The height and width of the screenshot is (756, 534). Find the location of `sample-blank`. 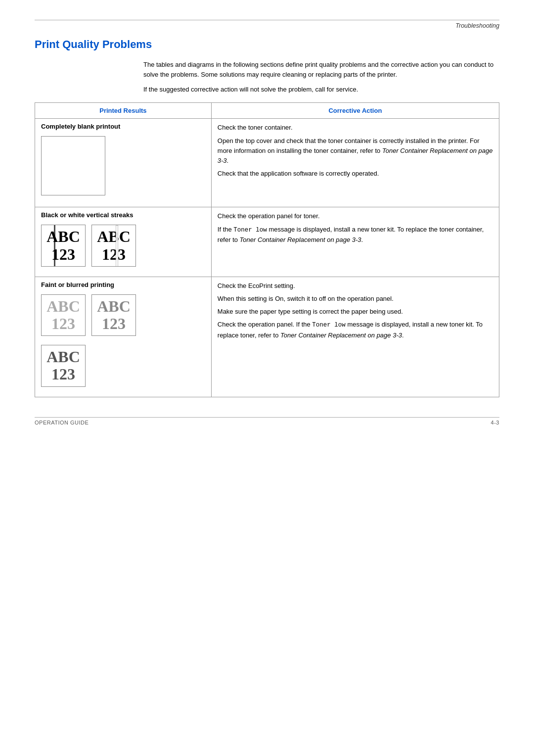

sample-blank is located at coordinates (73, 166).